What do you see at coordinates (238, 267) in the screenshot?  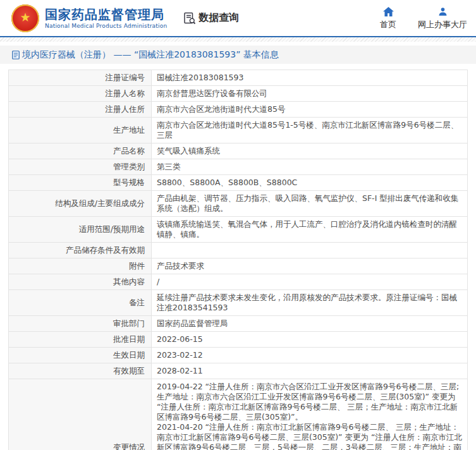 I see `table-row: 附件产品技术要求` at bounding box center [238, 267].